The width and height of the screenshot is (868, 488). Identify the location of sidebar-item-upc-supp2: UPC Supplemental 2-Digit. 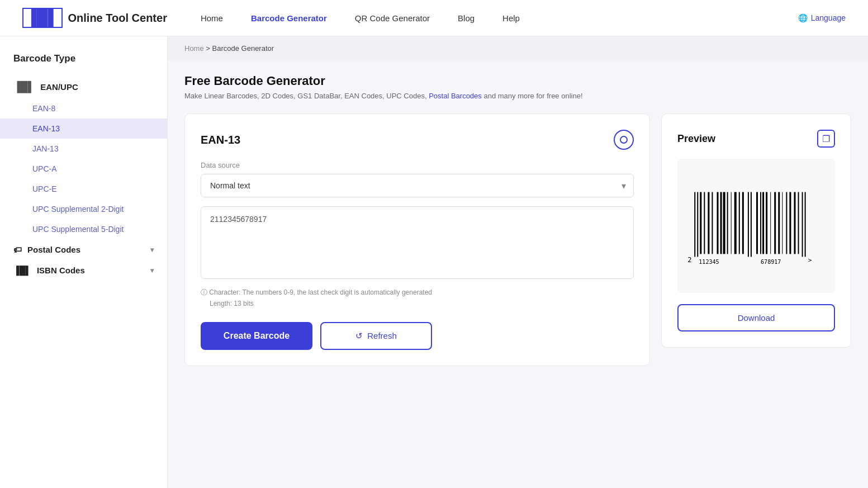
(84, 209).